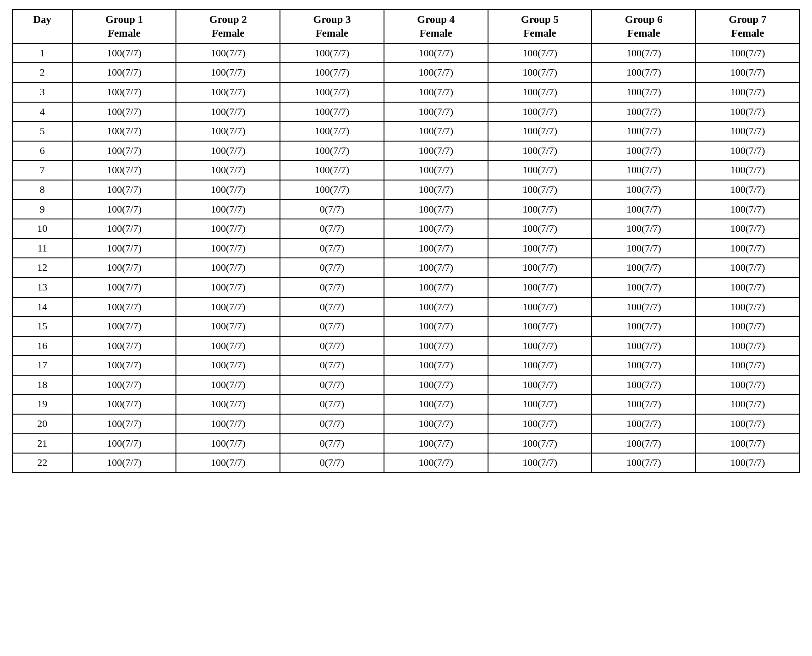 This screenshot has height=656, width=812. I want to click on day-cell: 13, so click(42, 288).